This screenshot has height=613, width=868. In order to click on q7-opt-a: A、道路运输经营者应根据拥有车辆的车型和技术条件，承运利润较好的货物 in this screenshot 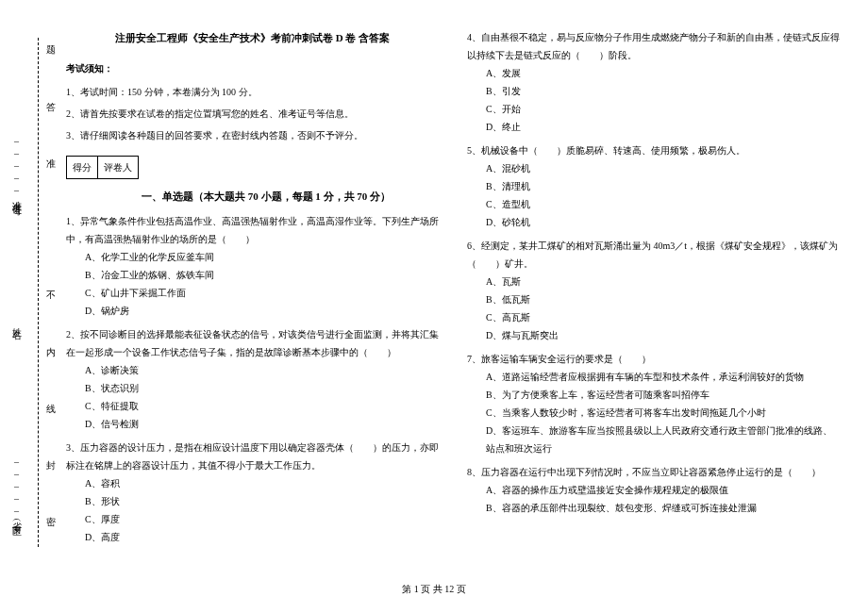, I will do `click(653, 377)`.